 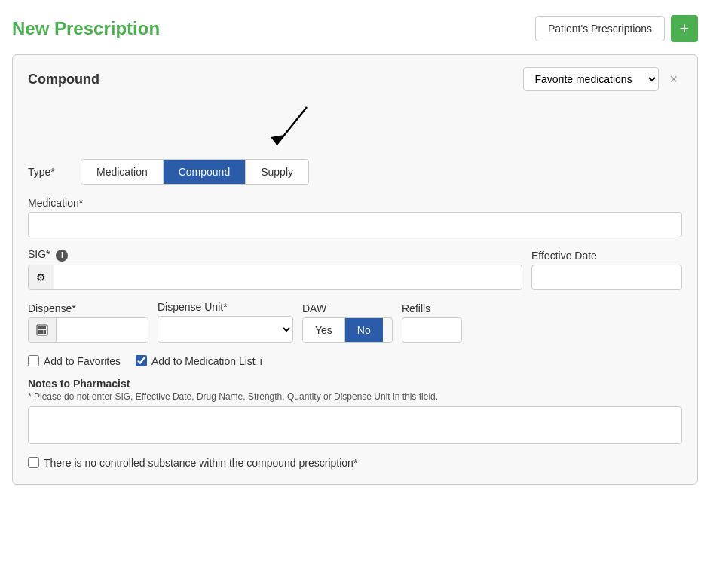 What do you see at coordinates (225, 307) in the screenshot?
I see `dispense-unit-label: Dispense Unit*` at bounding box center [225, 307].